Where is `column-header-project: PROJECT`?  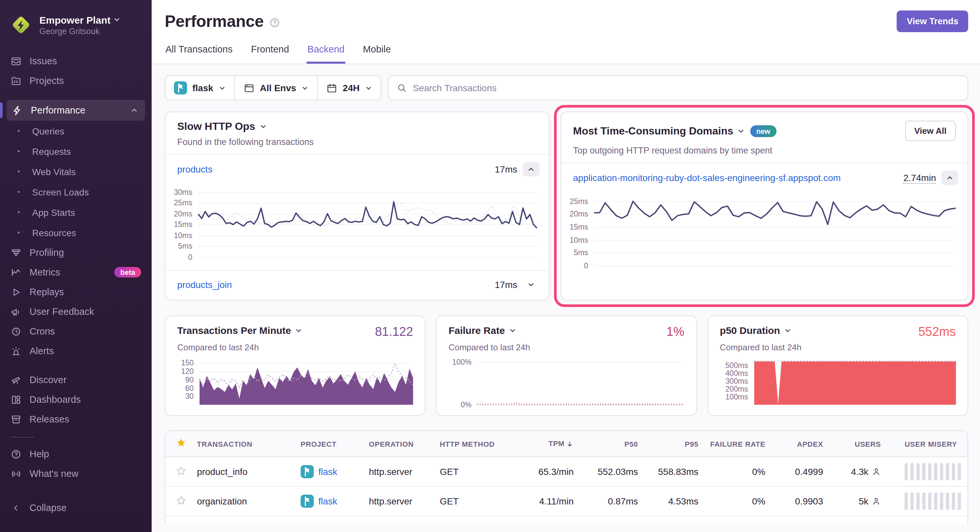 column-header-project: PROJECT is located at coordinates (329, 444).